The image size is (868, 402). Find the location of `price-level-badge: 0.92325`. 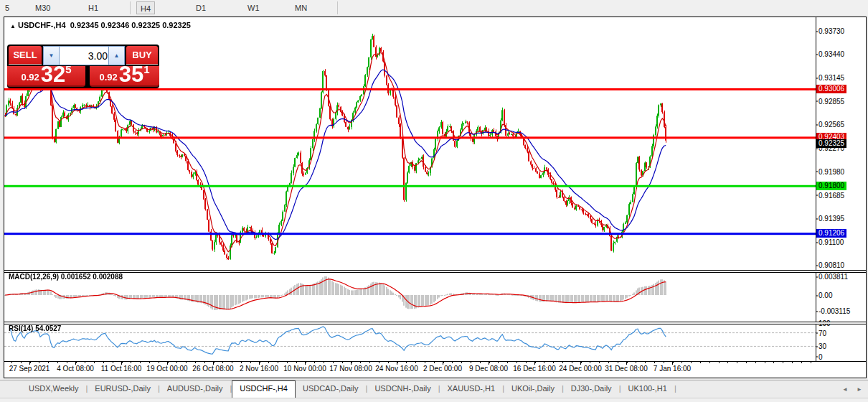

price-level-badge: 0.92325 is located at coordinates (831, 144).